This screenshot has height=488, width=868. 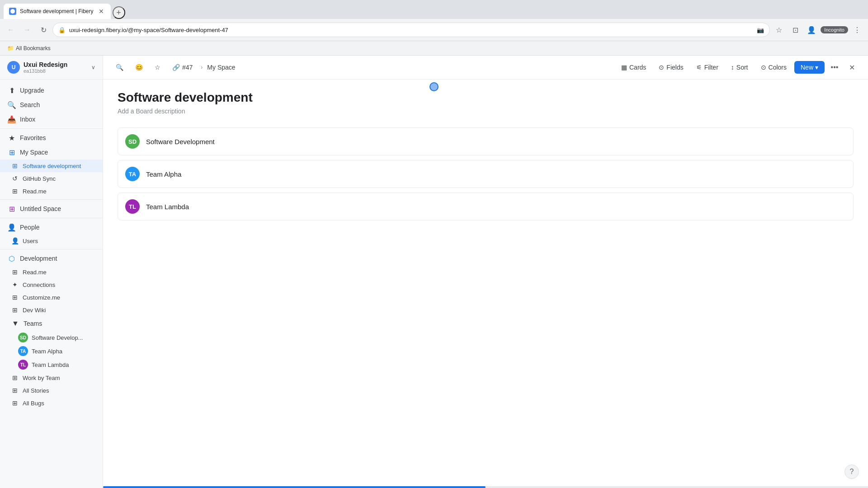 I want to click on workspace-name: Uxui Redesign, so click(x=45, y=65).